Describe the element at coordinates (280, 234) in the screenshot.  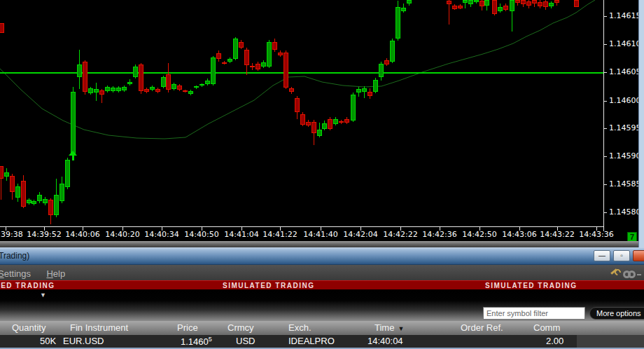
I see `time-label: 14:41:22` at that location.